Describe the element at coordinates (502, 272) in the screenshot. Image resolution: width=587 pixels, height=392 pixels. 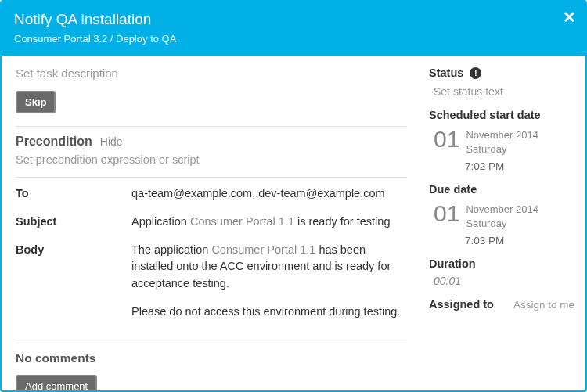
I see `duration-section: Duration 00:01` at that location.